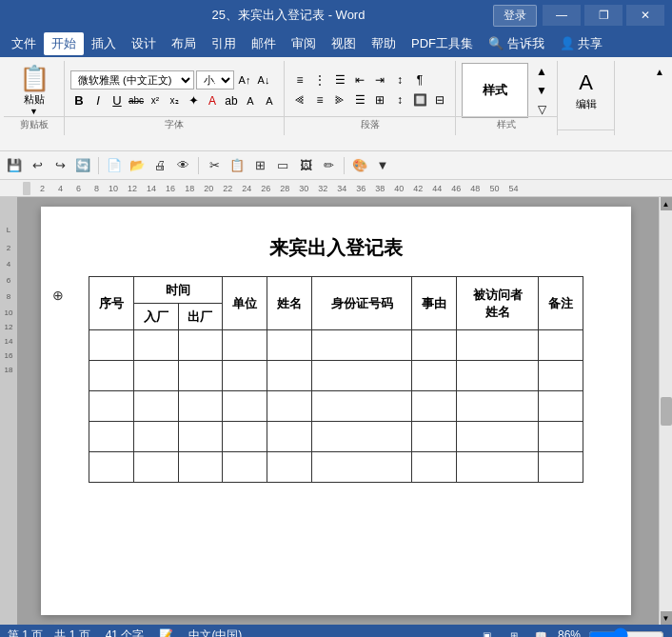  I want to click on copy-btn: 📋, so click(237, 166).